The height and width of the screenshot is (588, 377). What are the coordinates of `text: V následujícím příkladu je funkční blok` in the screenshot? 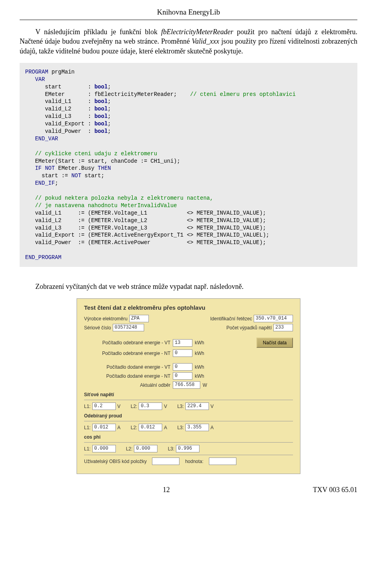 It's located at (98, 32).